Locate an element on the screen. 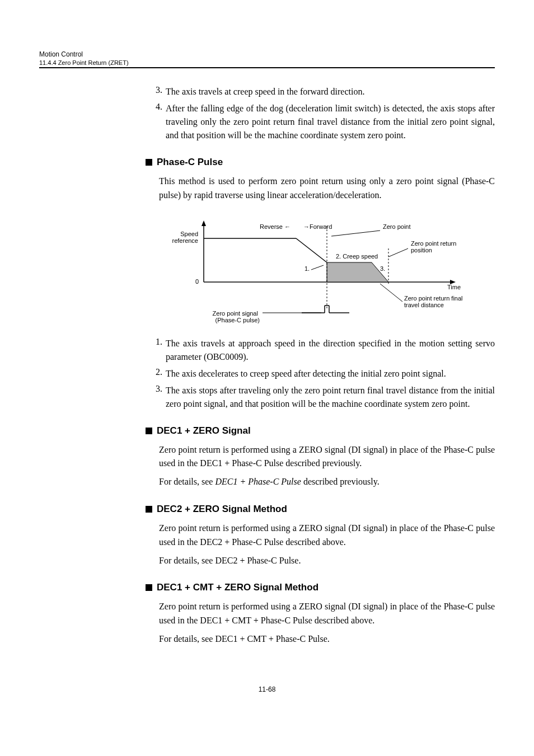  paragraph: For details, see DEC2 + Phase-C Pulse. is located at coordinates (327, 561).